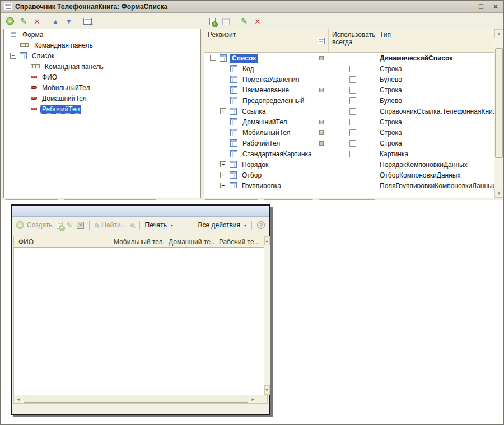 The height and width of the screenshot is (425, 504). I want to click on help-button: ?, so click(261, 225).